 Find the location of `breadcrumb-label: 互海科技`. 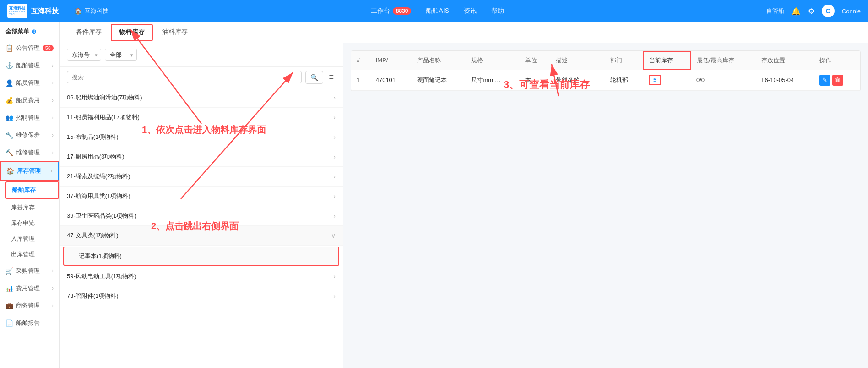

breadcrumb-label: 互海科技 is located at coordinates (97, 11).